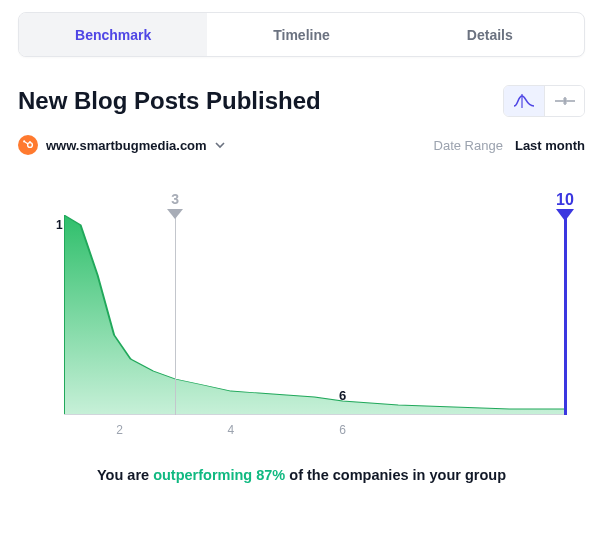  I want to click on median-marker-label: 3, so click(175, 199).